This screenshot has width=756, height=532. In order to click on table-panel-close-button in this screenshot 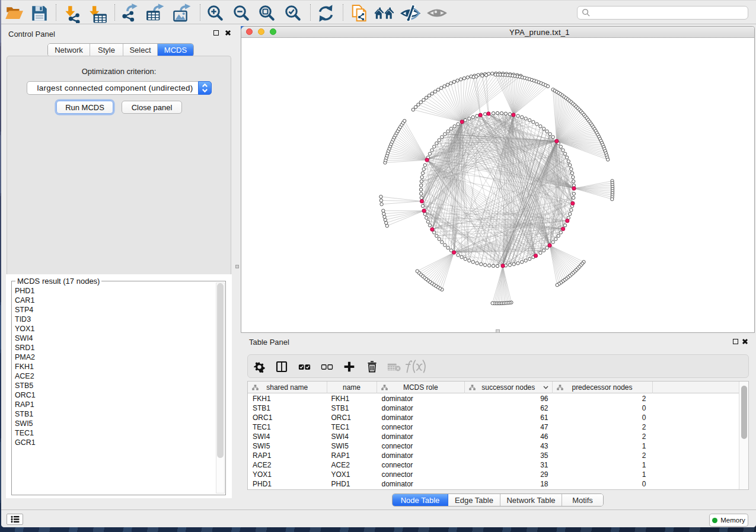, I will do `click(745, 341)`.